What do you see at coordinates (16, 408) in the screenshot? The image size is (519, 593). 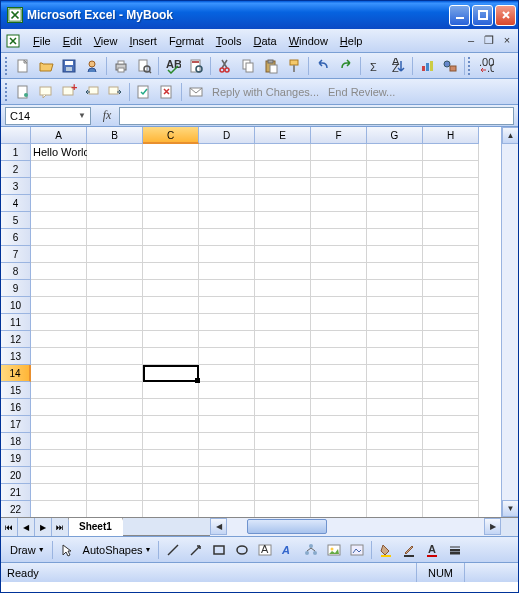 I see `row-header-16: 16` at bounding box center [16, 408].